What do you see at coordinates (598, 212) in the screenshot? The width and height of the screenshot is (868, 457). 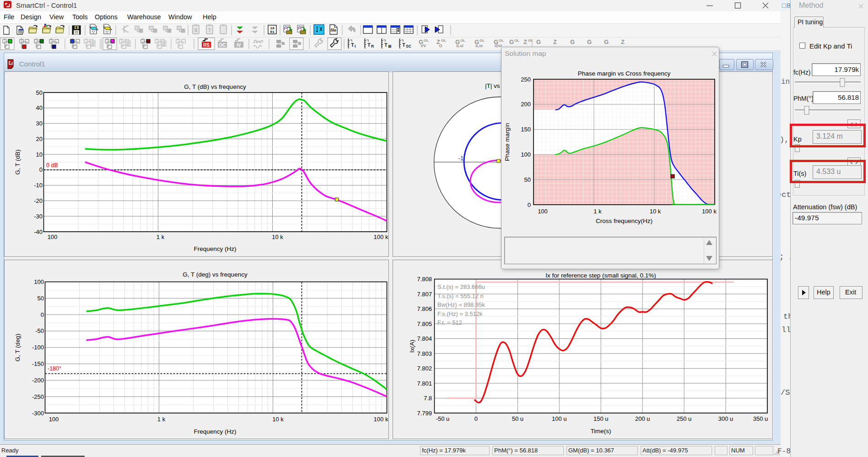 I see `svg-text: 1 k` at bounding box center [598, 212].